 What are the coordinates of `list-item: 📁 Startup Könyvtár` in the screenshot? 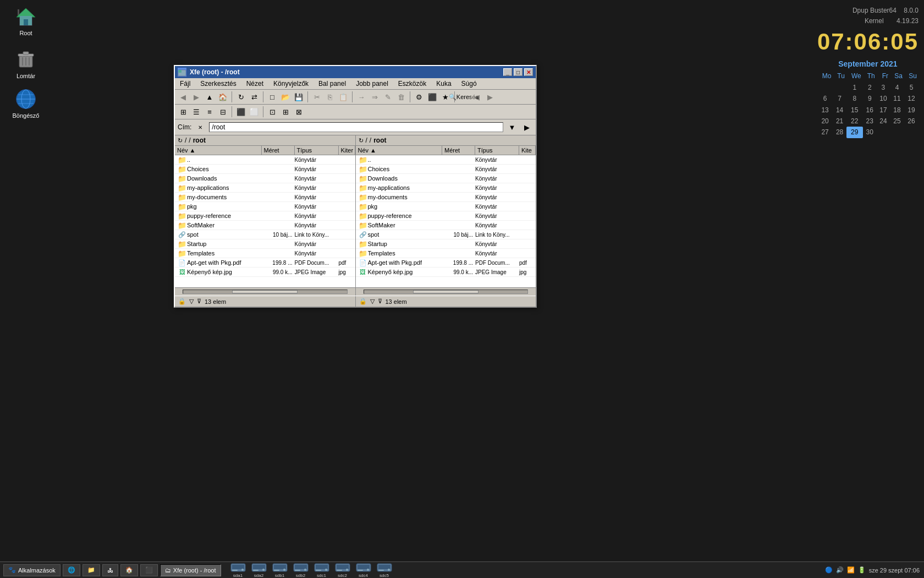 It's located at (446, 244).